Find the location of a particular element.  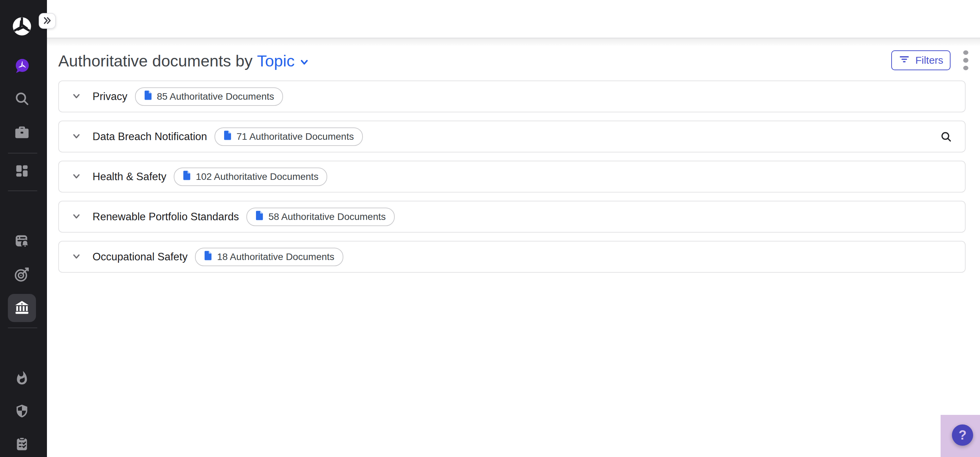

topic-name: Data Breach Notification is located at coordinates (150, 137).